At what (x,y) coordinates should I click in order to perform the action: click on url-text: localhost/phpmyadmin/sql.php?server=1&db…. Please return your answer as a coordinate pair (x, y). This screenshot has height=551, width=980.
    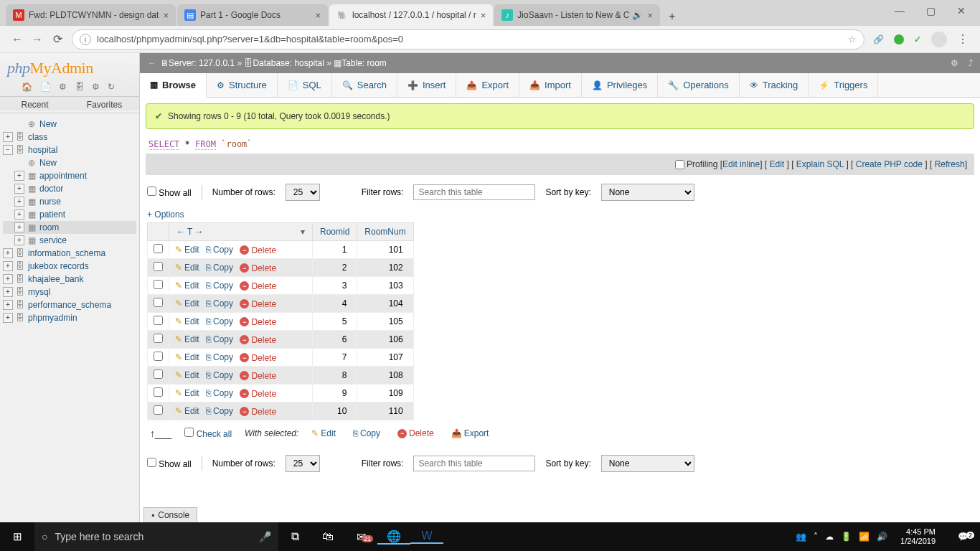
    Looking at the image, I should click on (250, 39).